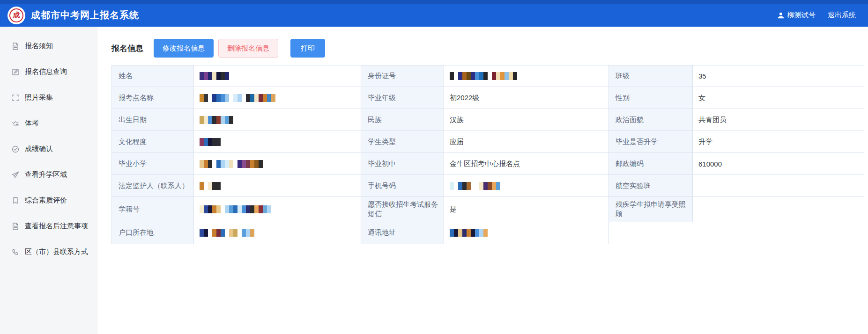 This screenshot has height=334, width=868. Describe the element at coordinates (403, 233) in the screenshot. I see `field-mailing-address-label: 通讯地址` at that location.